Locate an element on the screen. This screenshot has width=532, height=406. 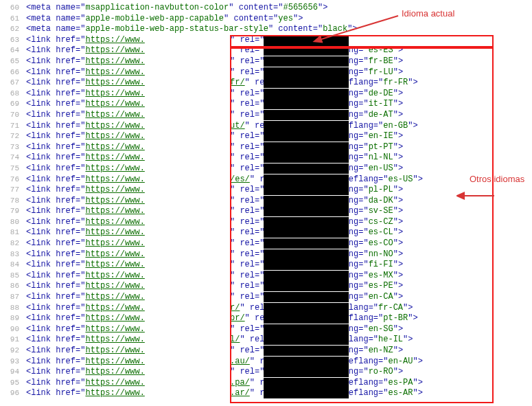
code-line: 67<link href="https://www.fr/" rel="alte… is located at coordinates (266, 83).